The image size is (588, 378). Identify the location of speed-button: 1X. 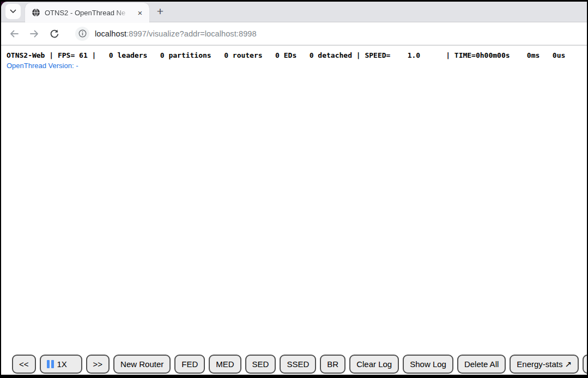
(61, 364).